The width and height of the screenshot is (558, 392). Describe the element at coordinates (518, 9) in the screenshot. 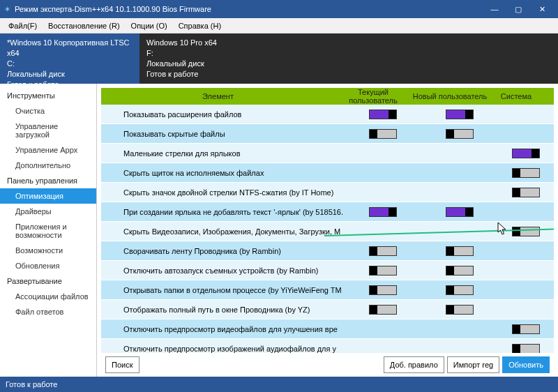

I see `maximize-button: ▢` at that location.